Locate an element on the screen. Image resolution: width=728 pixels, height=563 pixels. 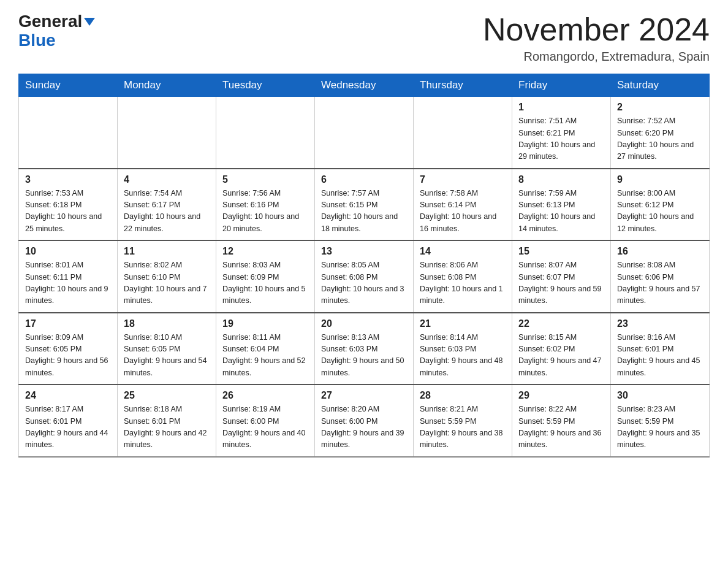
sun-info: Sunrise: 8:18 AMSunset: 6:01 PMDaylight:… is located at coordinates (167, 427).